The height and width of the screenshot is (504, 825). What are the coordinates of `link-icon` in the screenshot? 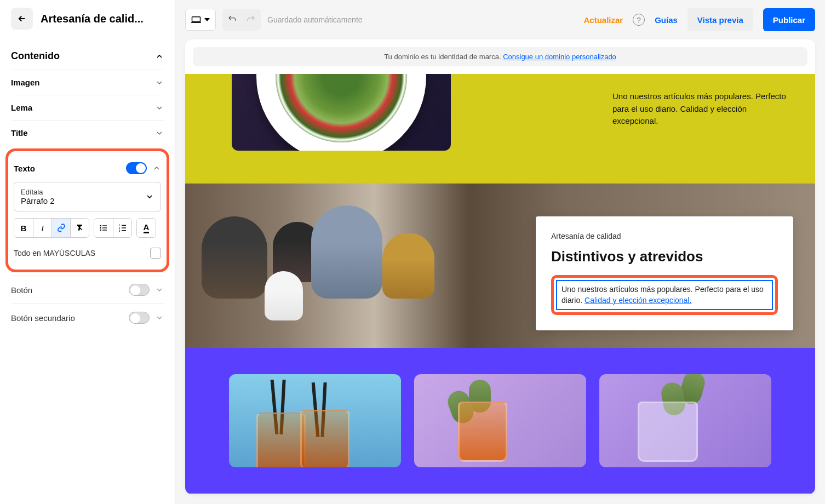 It's located at (61, 228).